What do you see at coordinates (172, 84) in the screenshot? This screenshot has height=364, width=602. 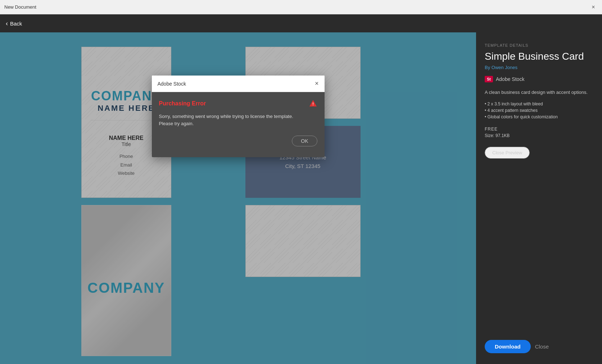 I see `modal-title: Adobe Stock` at bounding box center [172, 84].